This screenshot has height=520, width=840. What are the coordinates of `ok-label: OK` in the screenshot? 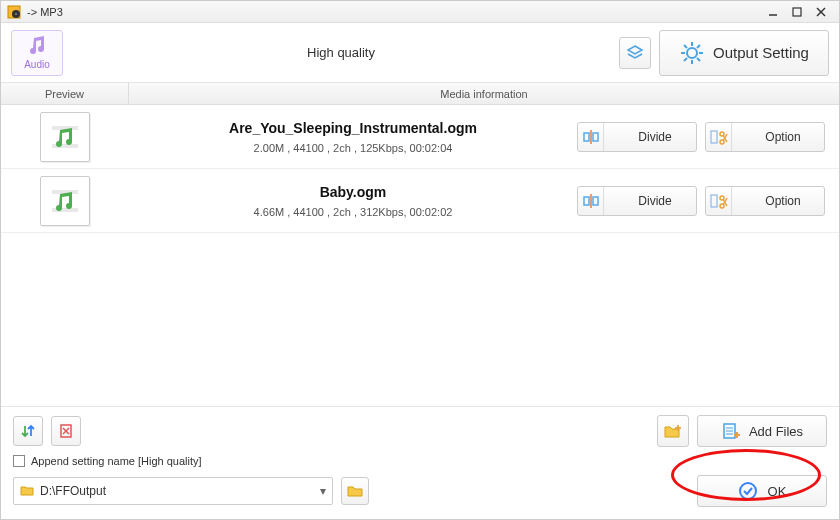 It's located at (778, 492).